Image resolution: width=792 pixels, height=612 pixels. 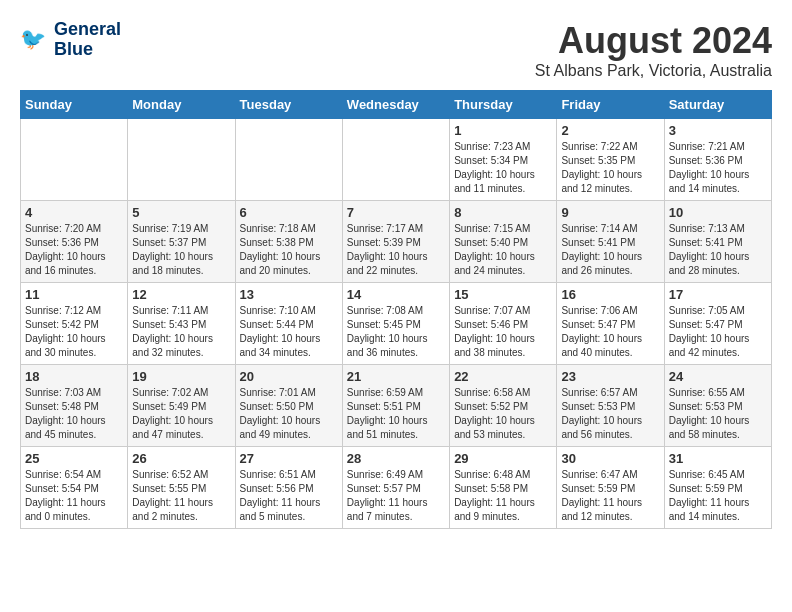 What do you see at coordinates (718, 458) in the screenshot?
I see `day-number: 31` at bounding box center [718, 458].